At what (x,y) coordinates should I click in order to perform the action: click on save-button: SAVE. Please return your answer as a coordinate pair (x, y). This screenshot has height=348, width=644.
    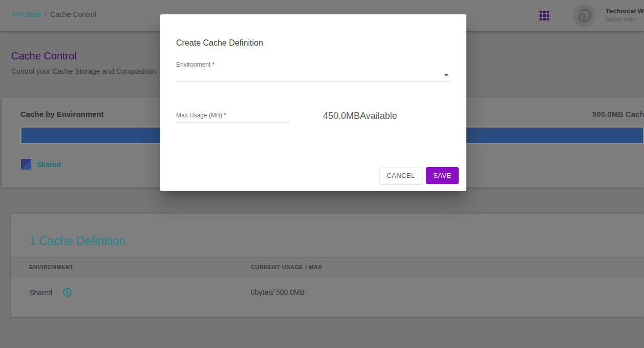
    Looking at the image, I should click on (442, 175).